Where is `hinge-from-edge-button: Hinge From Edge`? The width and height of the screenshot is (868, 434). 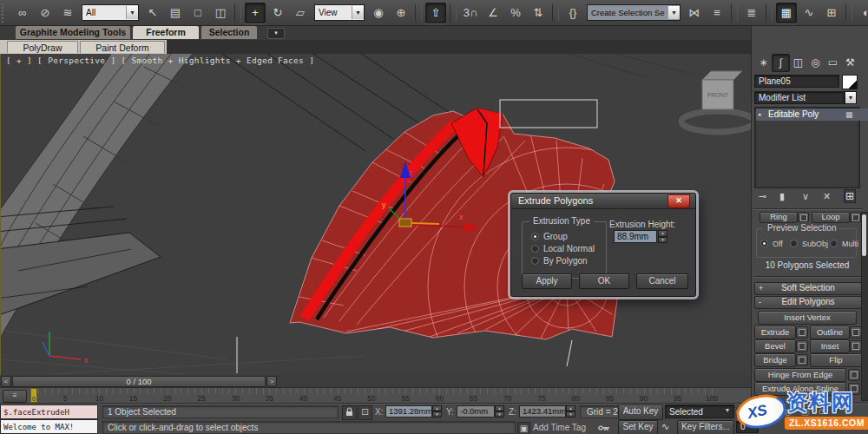
hinge-from-edge-button: Hinge From Edge is located at coordinates (800, 375).